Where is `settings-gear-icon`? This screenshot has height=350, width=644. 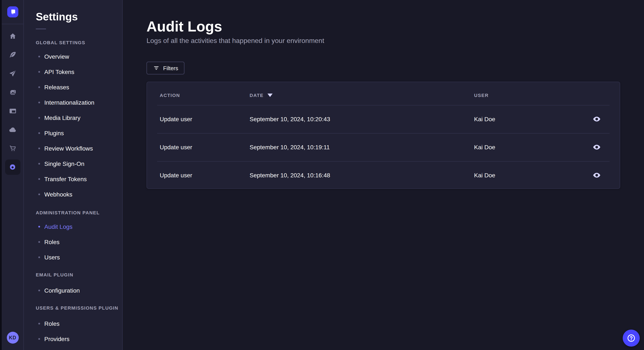 settings-gear-icon is located at coordinates (12, 167).